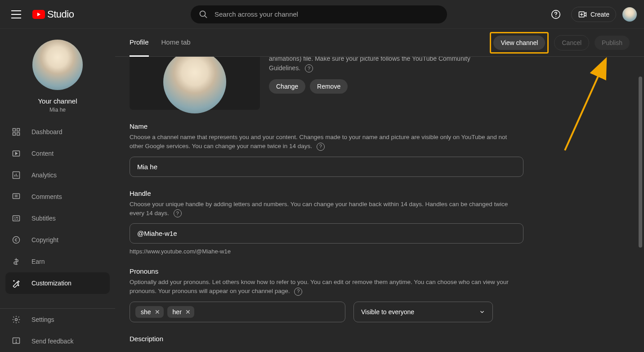  I want to click on sidebar-item-label: Customization, so click(51, 283).